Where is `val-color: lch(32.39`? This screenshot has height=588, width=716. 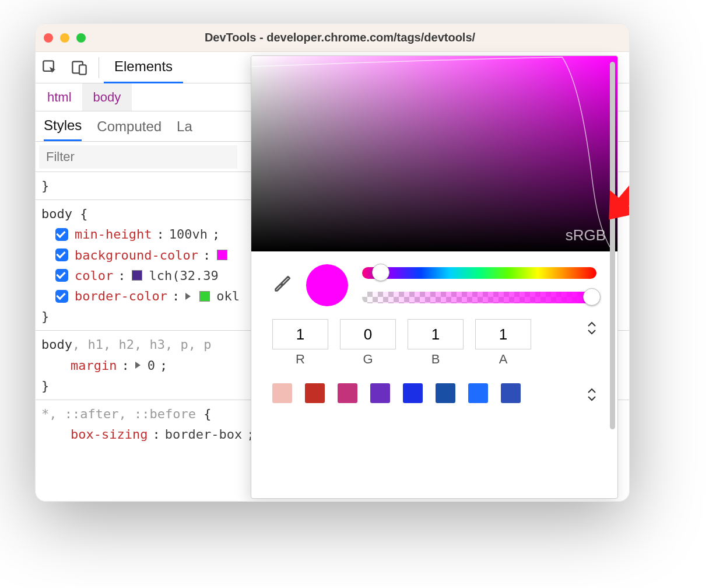 val-color: lch(32.39 is located at coordinates (183, 275).